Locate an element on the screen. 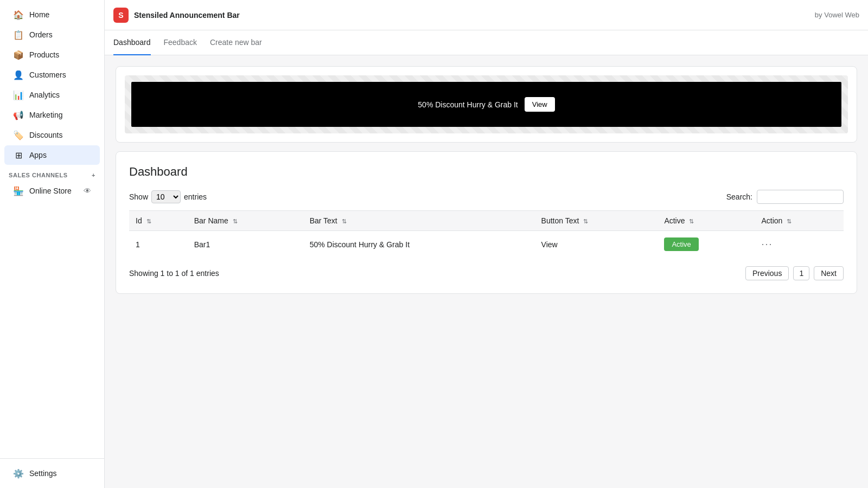 The height and width of the screenshot is (488, 868). tab-dashboard: Dashboard is located at coordinates (132, 43).